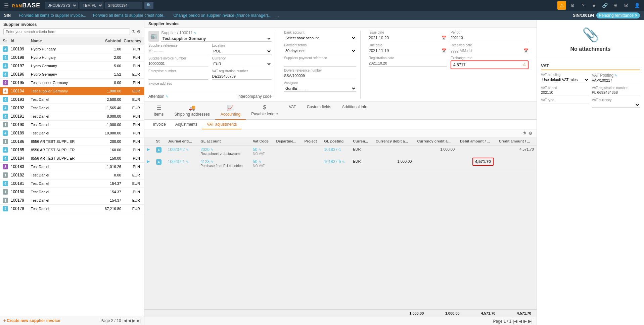  Describe the element at coordinates (133, 32) in the screenshot. I see `filter-icon-button: ⚗` at that location.